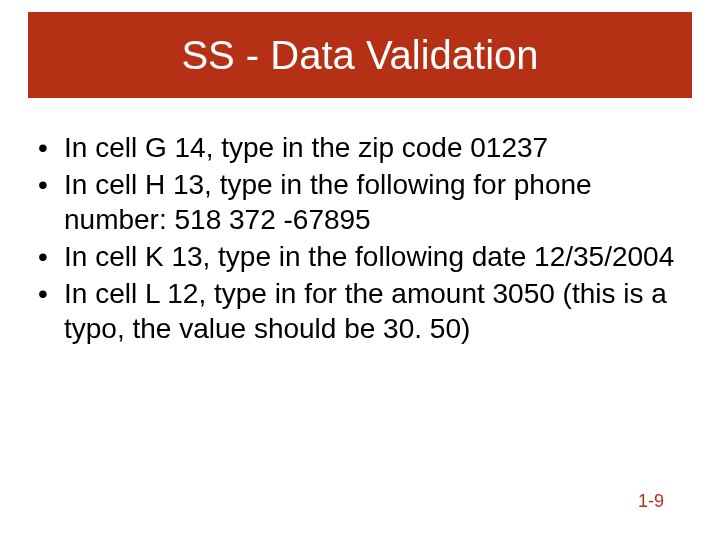  What do you see at coordinates (360, 311) in the screenshot?
I see `list-item: In cell L 12, type in for the amount 305…` at bounding box center [360, 311].